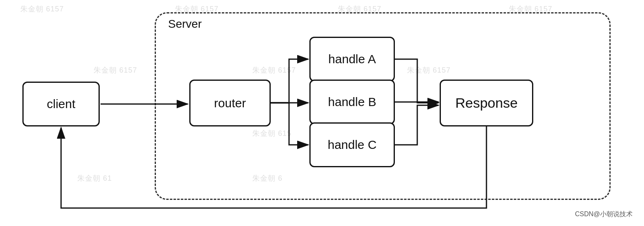 This screenshot has width=644, height=226. What do you see at coordinates (289, 124) in the screenshot?
I see `arrow-router-handleC` at bounding box center [289, 124].